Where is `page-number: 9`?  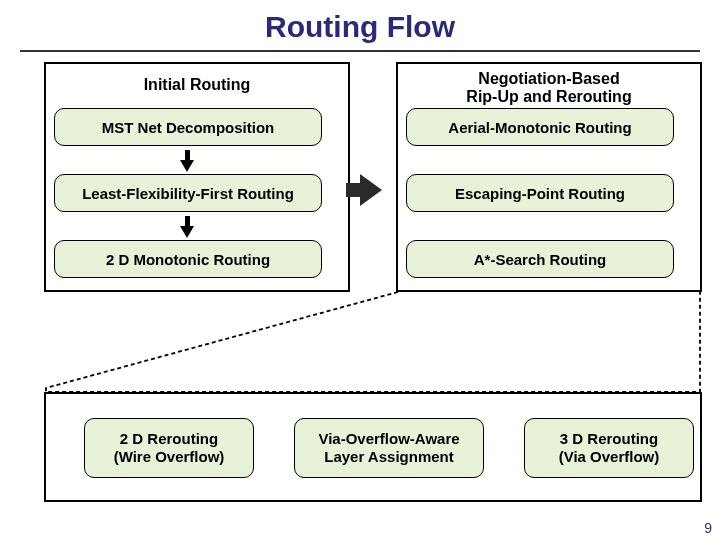
page-number: 9 is located at coordinates (708, 528).